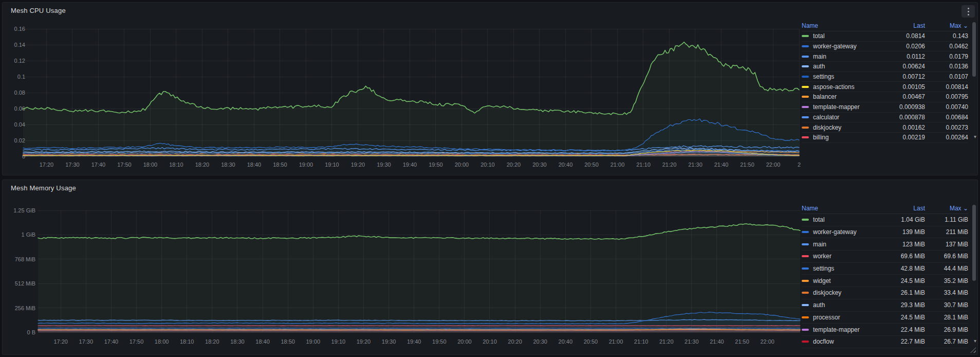 The height and width of the screenshot is (357, 980). What do you see at coordinates (885, 67) in the screenshot?
I see `legend-row: auth0.006240.0136` at bounding box center [885, 67].